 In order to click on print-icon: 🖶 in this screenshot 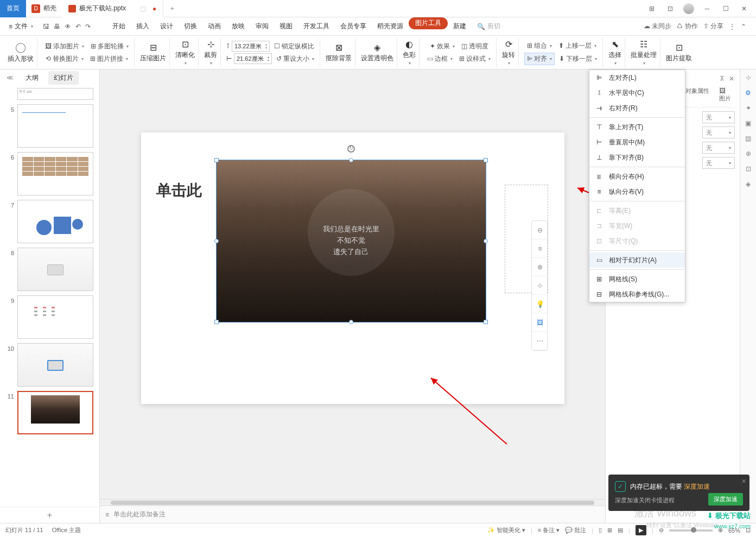, I will do `click(57, 27)`.